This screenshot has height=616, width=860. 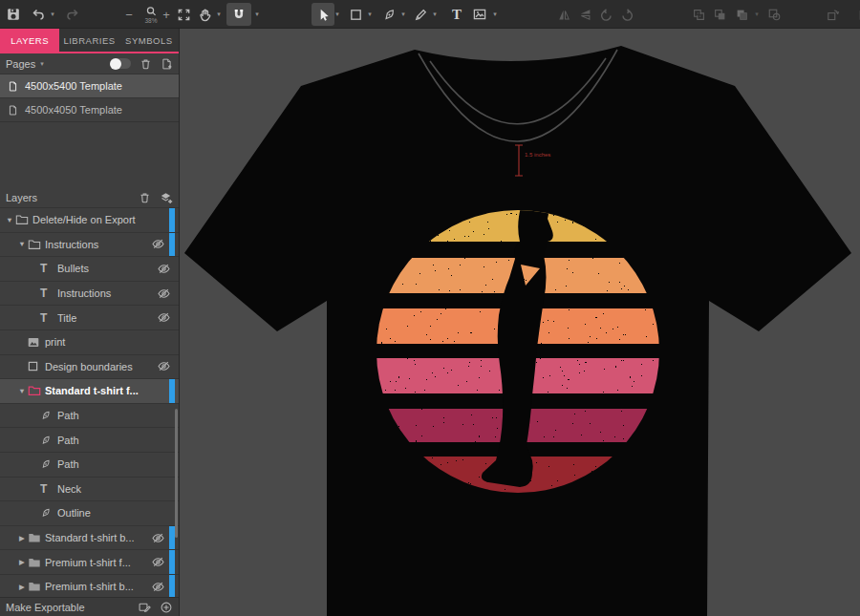 I want to click on folder-filled-icon, so click(x=34, y=538).